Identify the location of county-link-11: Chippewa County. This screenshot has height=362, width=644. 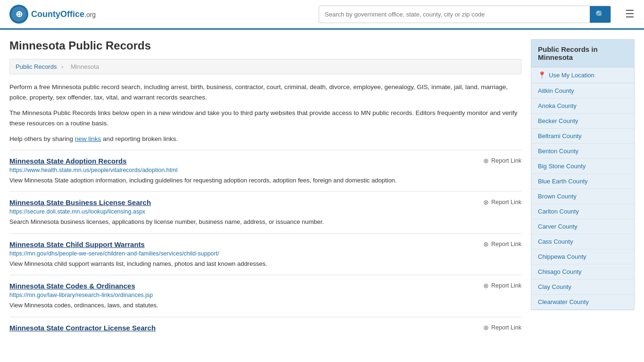
(583, 256).